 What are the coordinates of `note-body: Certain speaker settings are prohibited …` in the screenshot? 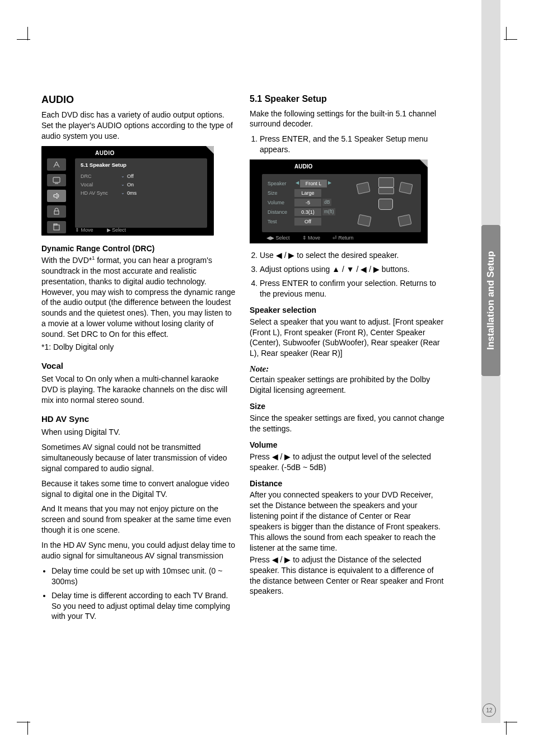 It's located at (347, 385).